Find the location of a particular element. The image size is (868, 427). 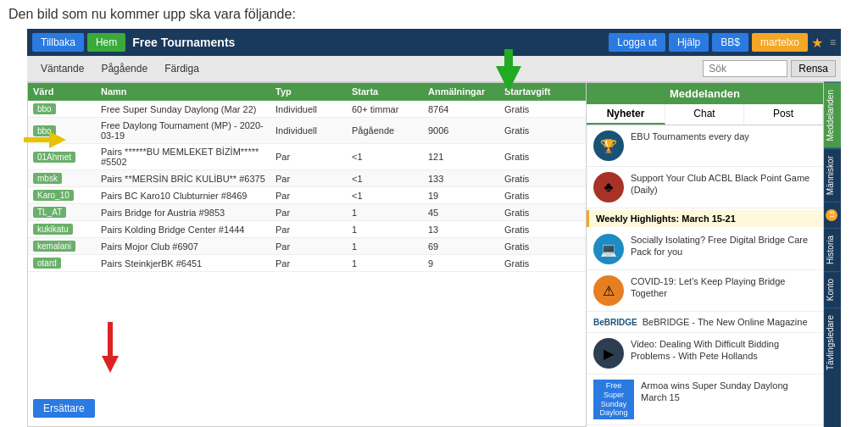

reg-cell: 13 is located at coordinates (466, 230).